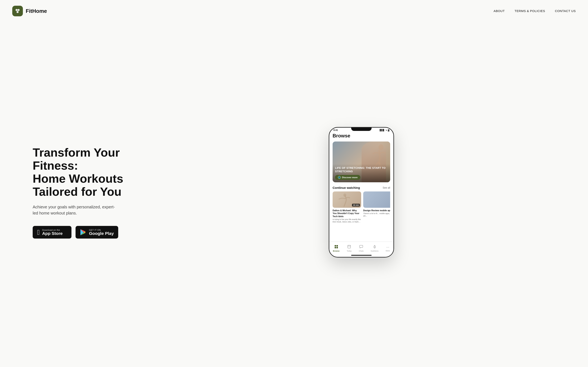 The width and height of the screenshot is (588, 367). Describe the element at coordinates (347, 207) in the screenshot. I see `video-card-1: 30 min Dalton & Michael: Why You Shouldn…` at that location.